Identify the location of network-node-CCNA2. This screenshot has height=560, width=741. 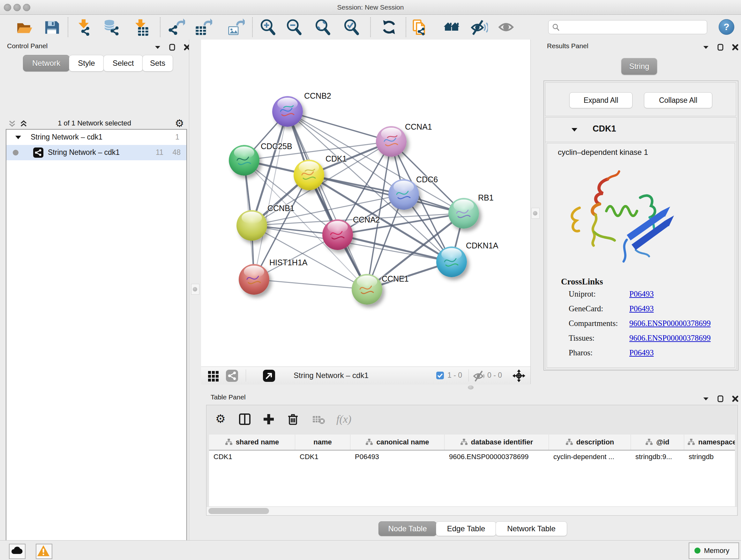
(338, 235).